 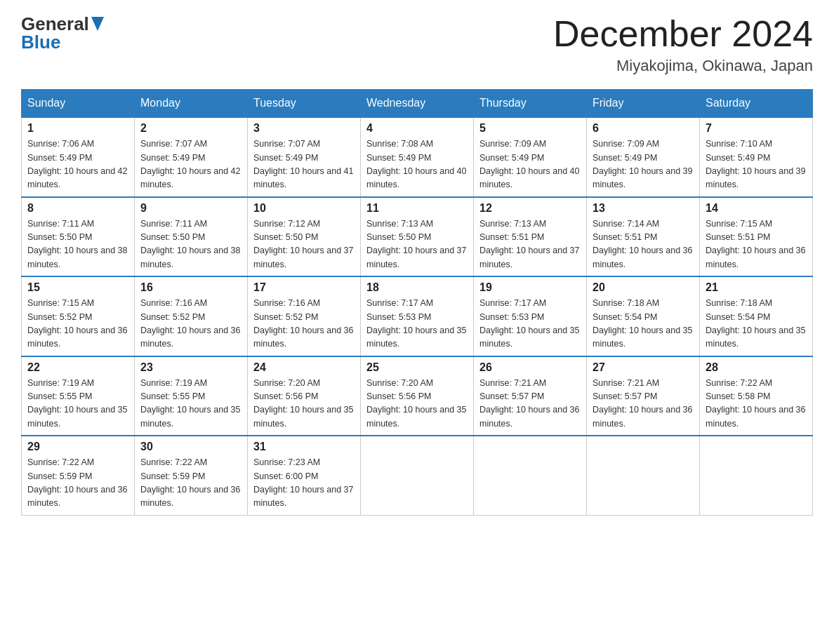 What do you see at coordinates (757, 104) in the screenshot?
I see `header-saturday: Saturday` at bounding box center [757, 104].